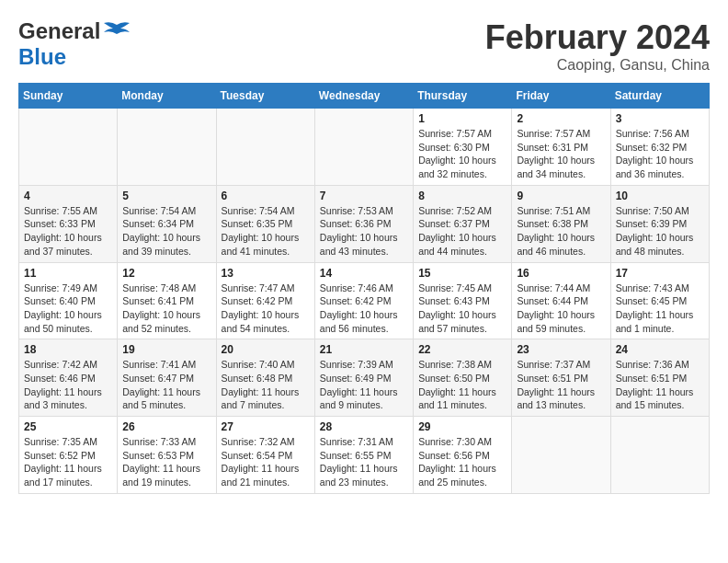 This screenshot has width=728, height=563. I want to click on day-number: 28, so click(364, 427).